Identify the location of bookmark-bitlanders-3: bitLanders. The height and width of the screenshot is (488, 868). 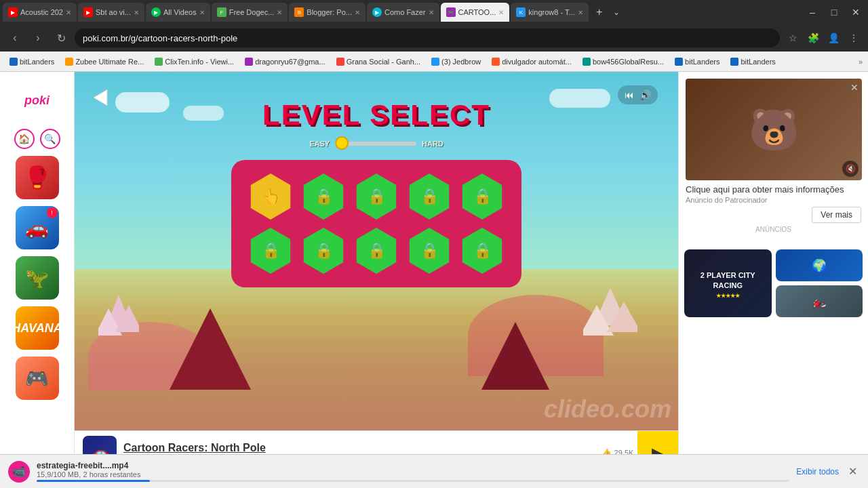
(753, 62).